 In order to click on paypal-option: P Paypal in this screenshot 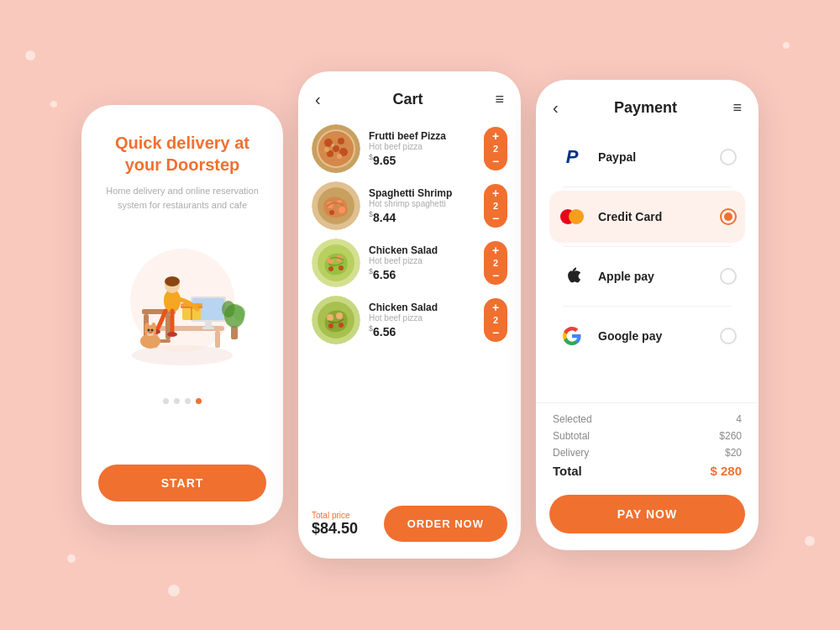, I will do `click(647, 157)`.